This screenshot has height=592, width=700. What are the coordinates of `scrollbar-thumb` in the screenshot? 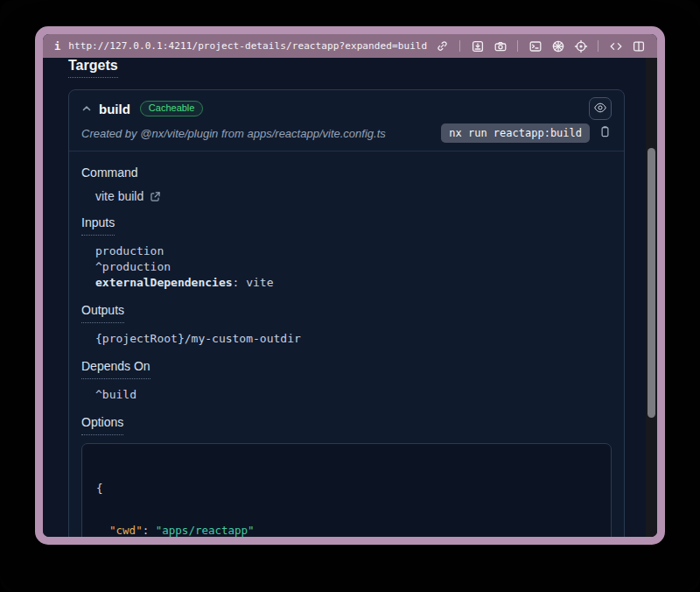 It's located at (651, 283).